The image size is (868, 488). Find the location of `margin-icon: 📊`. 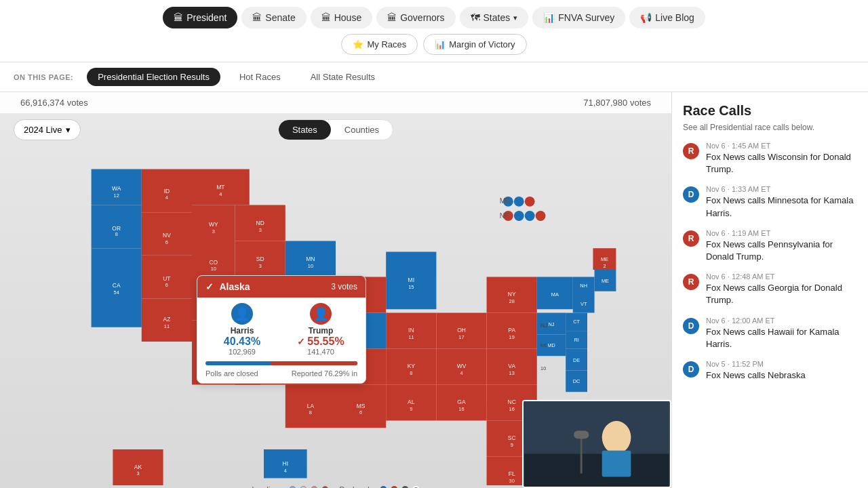

margin-icon: 📊 is located at coordinates (440, 45).